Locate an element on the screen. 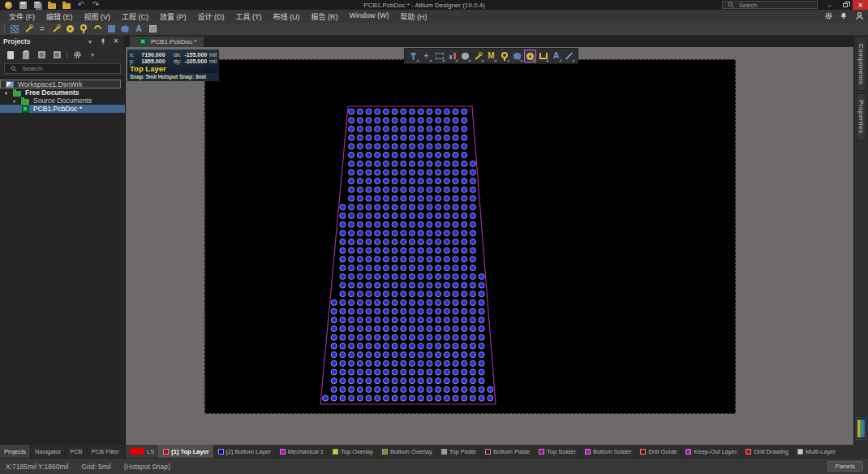 The width and height of the screenshot is (868, 474). active-bar-tool-area-select is located at coordinates (440, 56).